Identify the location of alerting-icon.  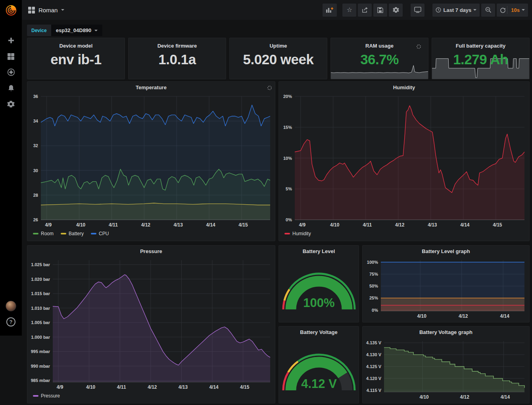
(11, 88).